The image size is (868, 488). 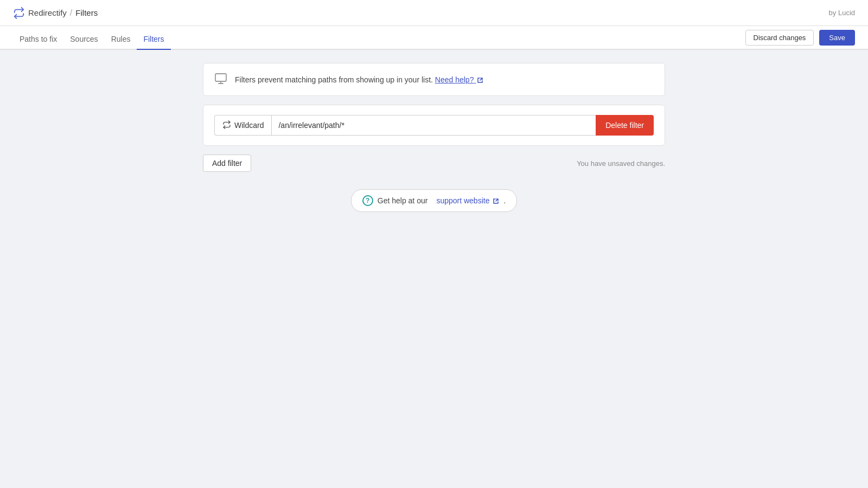 I want to click on banner-text: Filters prevent matching paths from show…, so click(x=359, y=80).